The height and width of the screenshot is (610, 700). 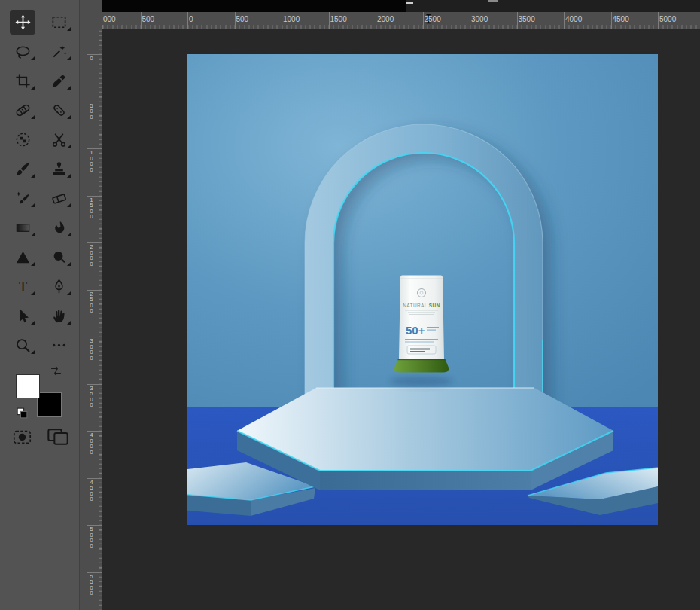 I want to click on crop-tool, so click(x=23, y=81).